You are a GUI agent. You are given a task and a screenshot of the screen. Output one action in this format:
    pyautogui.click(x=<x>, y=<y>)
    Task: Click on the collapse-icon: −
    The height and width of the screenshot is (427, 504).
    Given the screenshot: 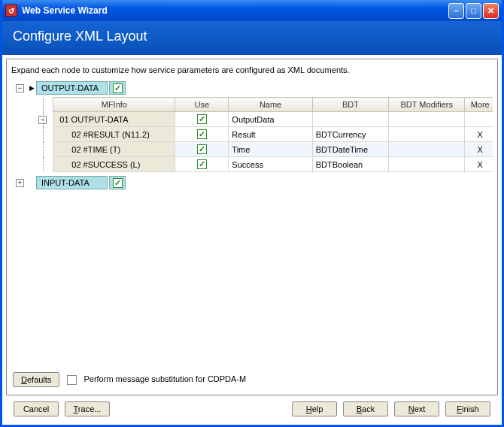 What is the action you would take?
    pyautogui.click(x=20, y=89)
    